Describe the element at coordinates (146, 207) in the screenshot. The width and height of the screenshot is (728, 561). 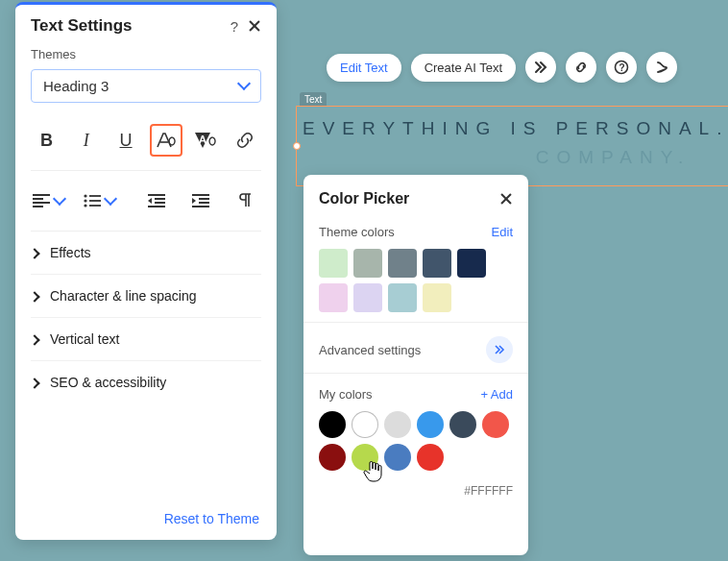
I see `paragraph-toolbar` at that location.